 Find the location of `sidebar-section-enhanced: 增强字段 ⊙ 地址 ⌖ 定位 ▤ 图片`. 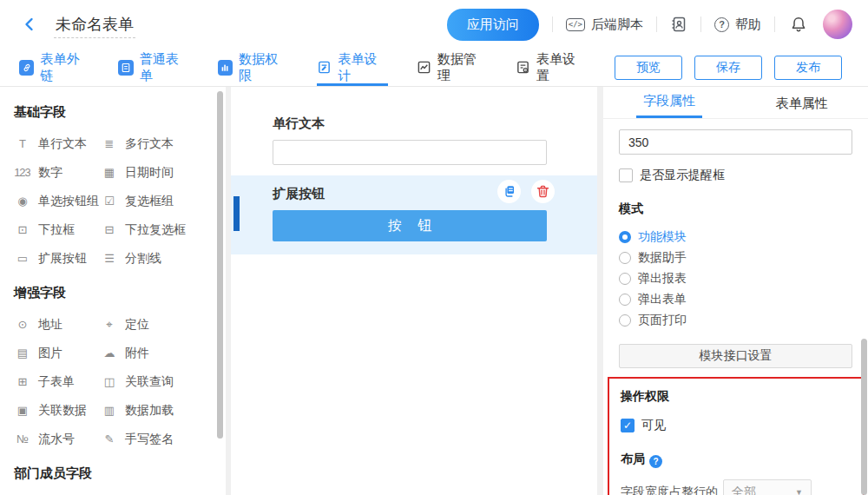

sidebar-section-enhanced: 增强字段 ⊙ 地址 ⌖ 定位 ▤ 图片 is located at coordinates (120, 369).